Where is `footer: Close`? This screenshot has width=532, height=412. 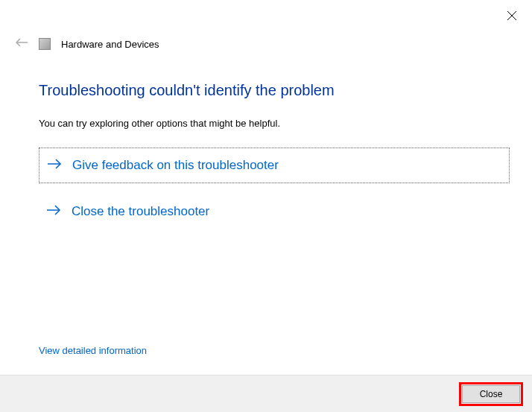
footer: Close is located at coordinates (266, 393).